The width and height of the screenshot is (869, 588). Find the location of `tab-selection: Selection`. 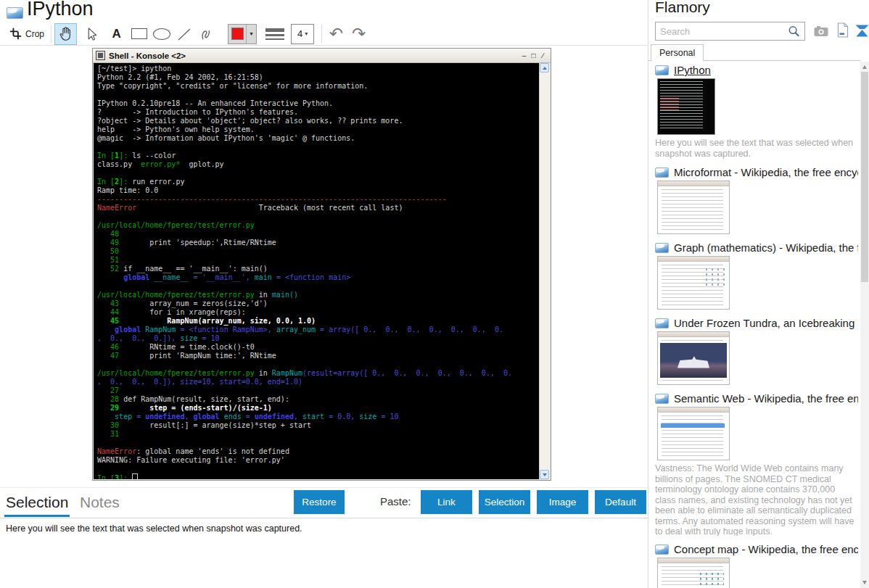

tab-selection: Selection is located at coordinates (37, 502).